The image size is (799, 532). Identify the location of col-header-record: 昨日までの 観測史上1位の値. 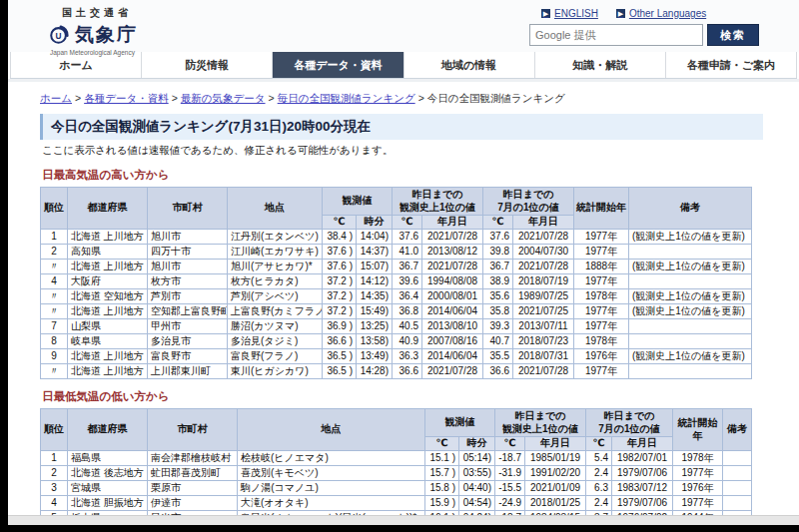
(541, 423).